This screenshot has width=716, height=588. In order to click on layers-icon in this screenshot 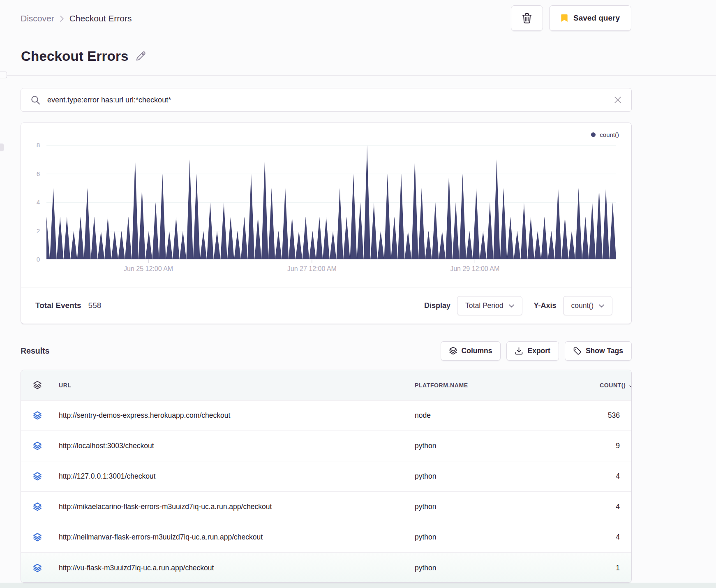, I will do `click(453, 351)`.